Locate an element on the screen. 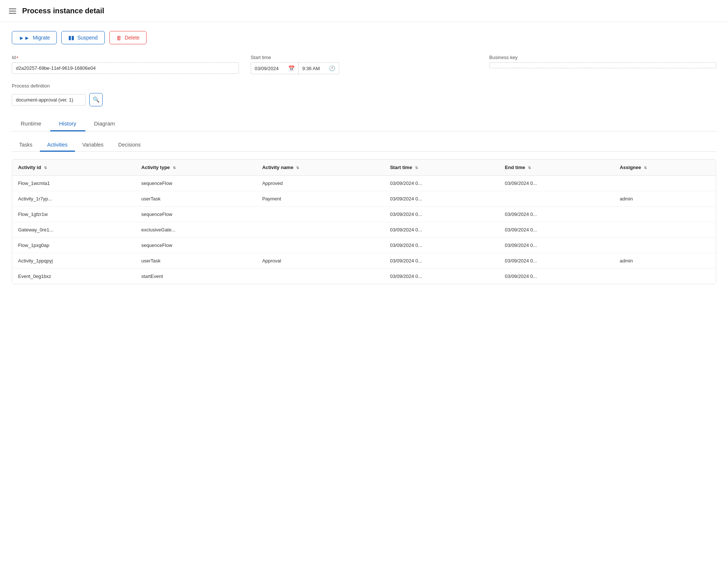  table-row: Event_0eg1bxzstartEvent03/09/2024 0...03… is located at coordinates (364, 276).